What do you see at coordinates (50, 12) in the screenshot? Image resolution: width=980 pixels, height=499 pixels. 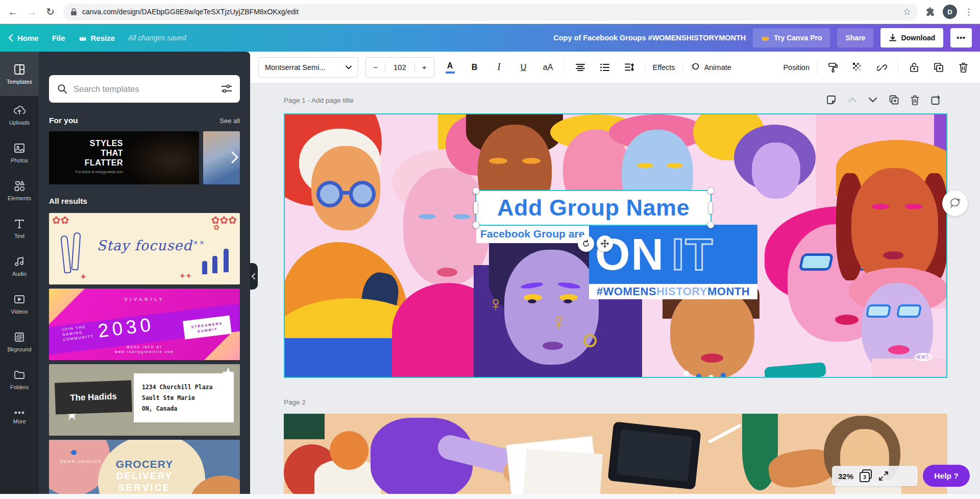 I see `browser-reload-button: ↻` at bounding box center [50, 12].